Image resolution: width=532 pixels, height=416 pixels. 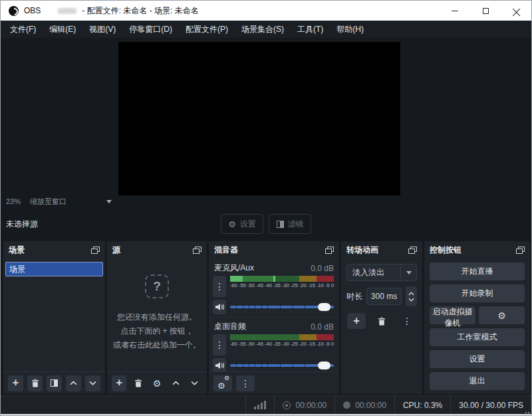 I want to click on source-list: ? 您还没有添加任何源。 点击下面的 + 按钮， 或者右击此处添加一个。, so click(x=157, y=315).